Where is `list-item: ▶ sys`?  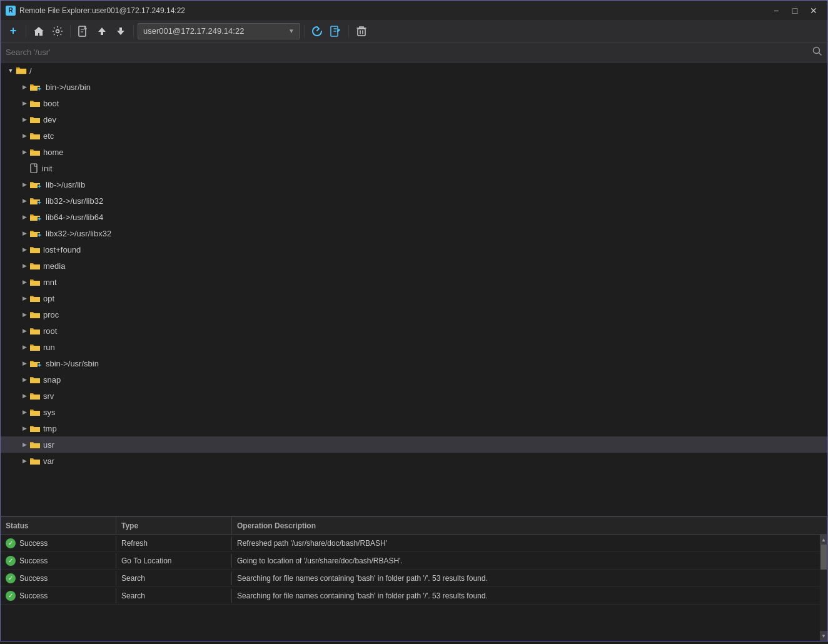
list-item: ▶ sys is located at coordinates (414, 412).